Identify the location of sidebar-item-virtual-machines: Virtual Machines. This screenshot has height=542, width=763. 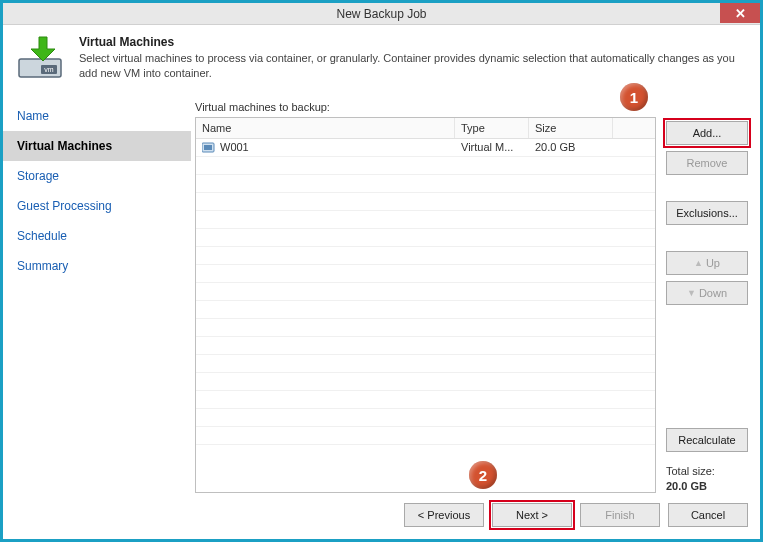
(97, 146).